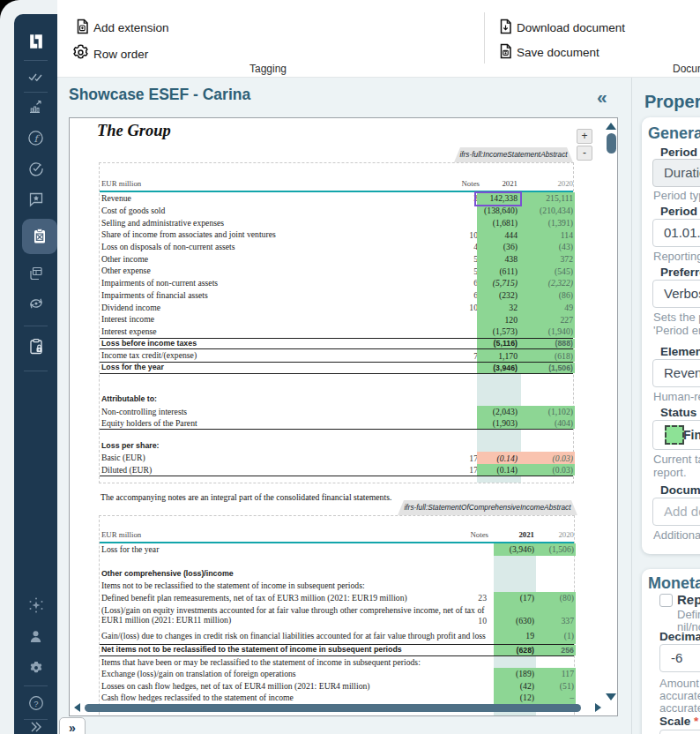 The width and height of the screenshot is (700, 734). What do you see at coordinates (676, 512) in the screenshot?
I see `documentation-input: Add documentation` at bounding box center [676, 512].